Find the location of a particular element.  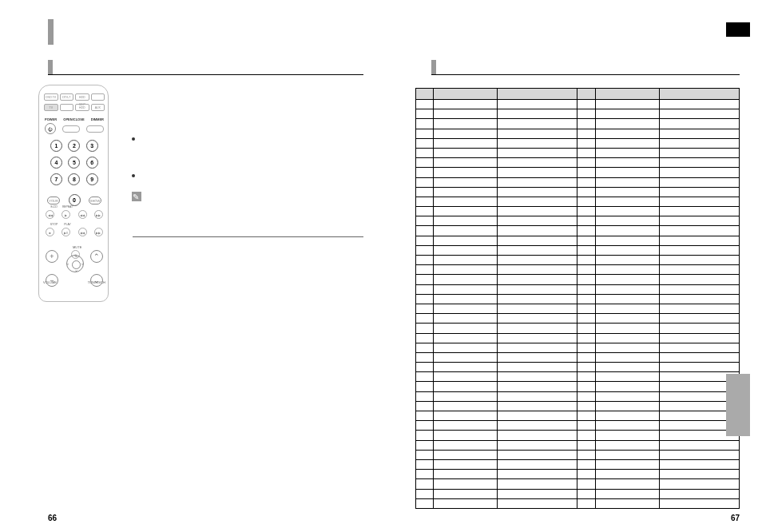

note-row is located at coordinates (248, 197).